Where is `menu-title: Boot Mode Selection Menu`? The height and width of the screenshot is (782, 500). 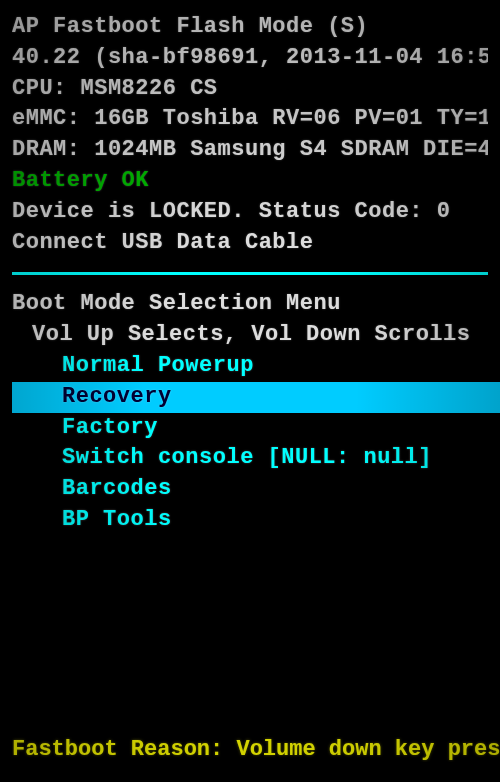 menu-title: Boot Mode Selection Menu is located at coordinates (250, 304).